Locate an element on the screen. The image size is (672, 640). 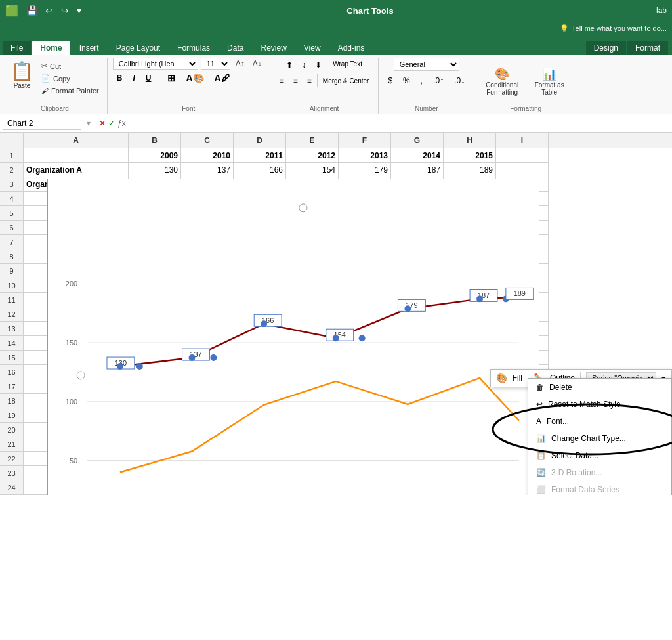
row-header-20: 20 is located at coordinates (12, 430).